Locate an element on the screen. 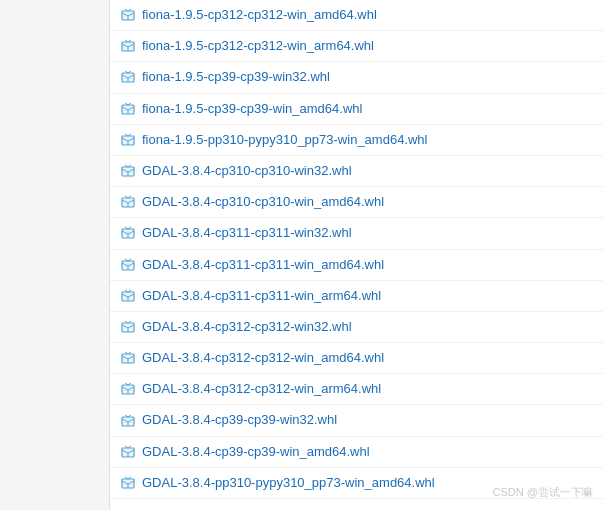 The height and width of the screenshot is (510, 603). file-link: GDAL-3.8.4-cp39-cp39-win_amd64.whl is located at coordinates (256, 452).